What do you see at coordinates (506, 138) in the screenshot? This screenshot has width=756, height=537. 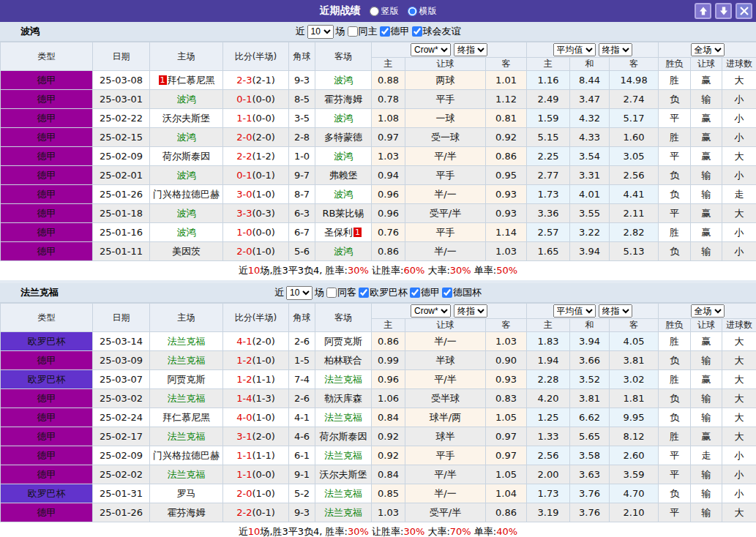 I see `crow-away-odds: 0.92` at bounding box center [506, 138].